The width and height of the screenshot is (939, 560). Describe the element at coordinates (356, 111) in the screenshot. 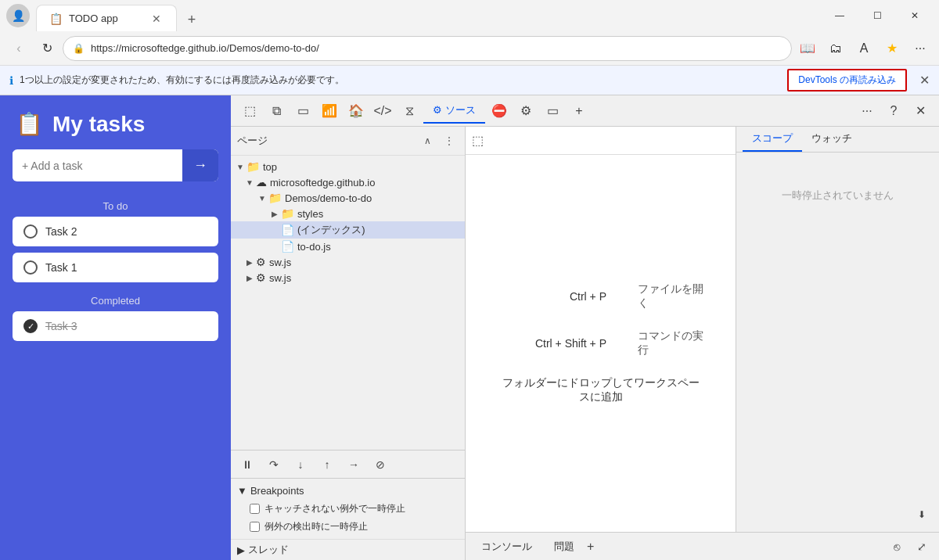

I see `home-button: 🏠` at that location.